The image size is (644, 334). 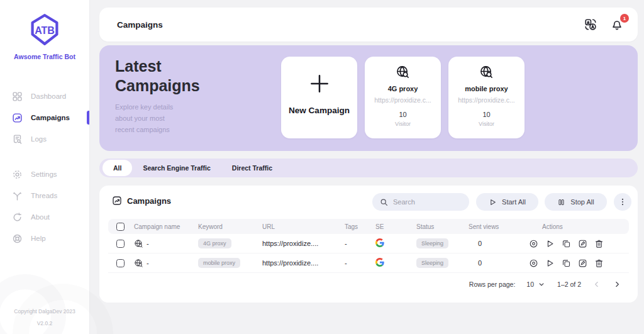 What do you see at coordinates (617, 25) in the screenshot?
I see `notification-bell-icon: 1` at bounding box center [617, 25].